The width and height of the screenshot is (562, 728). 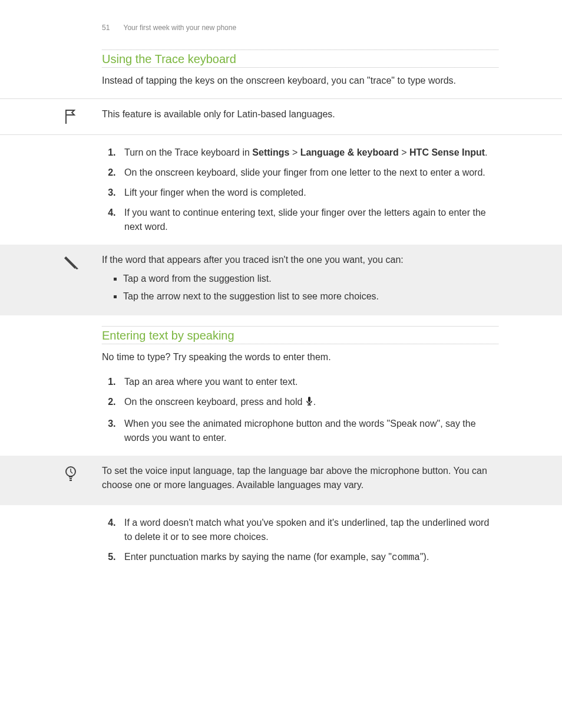 What do you see at coordinates (300, 288) in the screenshot?
I see `note-bullets: Tap a word from the suggestion list. Tap…` at bounding box center [300, 288].